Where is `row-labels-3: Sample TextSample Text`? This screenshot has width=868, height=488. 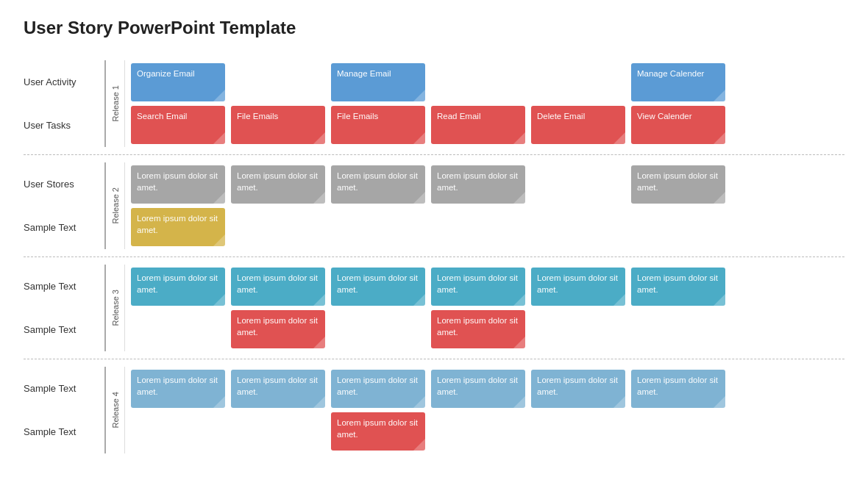
row-labels-3: Sample TextSample Text is located at coordinates (64, 308).